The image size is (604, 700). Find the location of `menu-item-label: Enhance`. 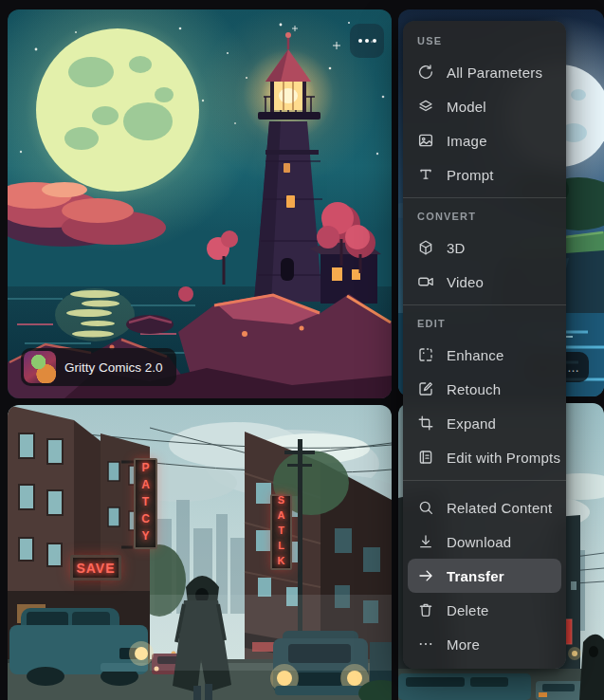

menu-item-label: Enhance is located at coordinates (476, 355).